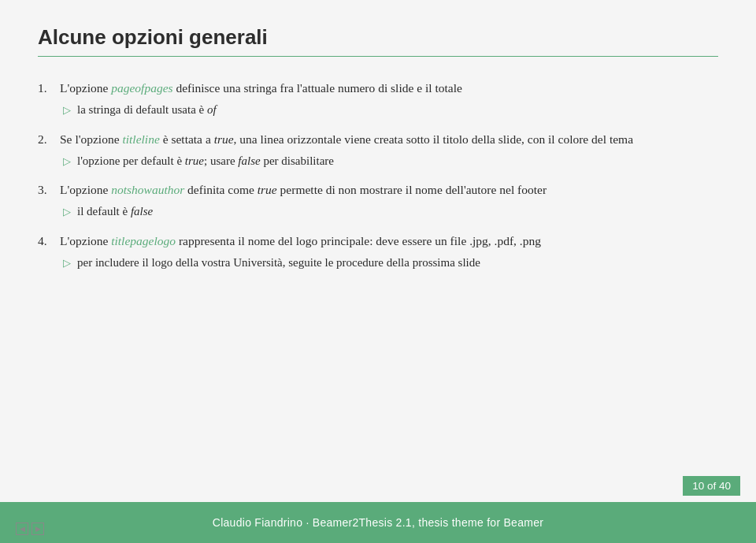 The image size is (756, 543). I want to click on sub-list-1: ▷ la stringa di default usata è of, so click(391, 110).